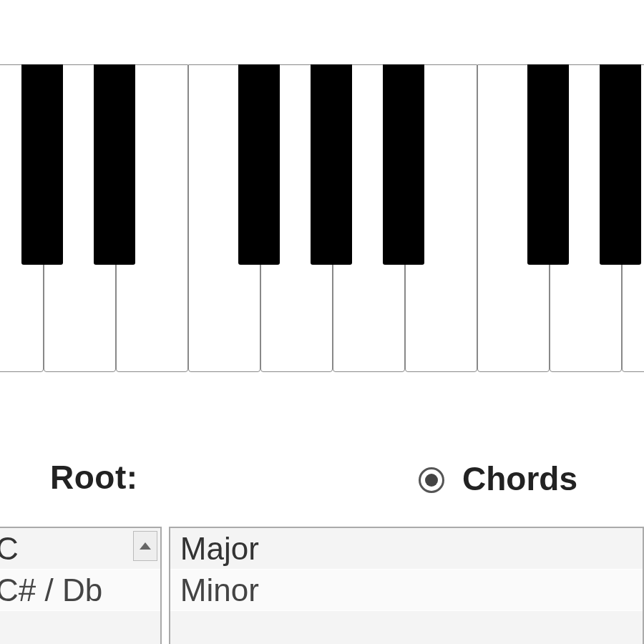  I want to click on black-key-g-sharp, so click(331, 165).